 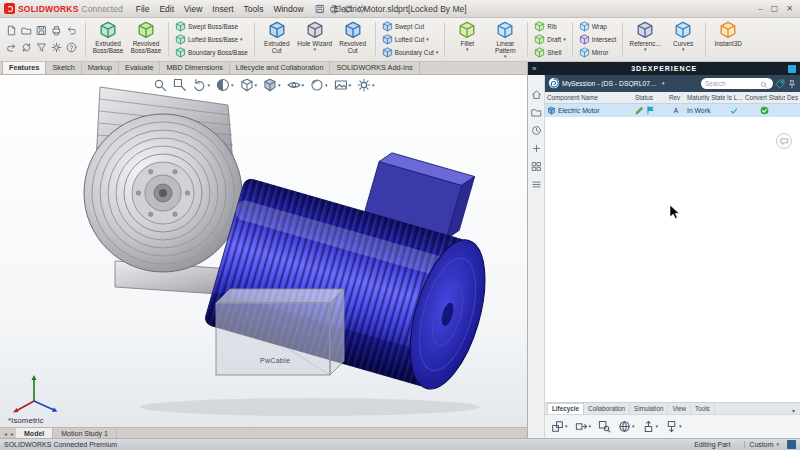 I want to click on boundary-boss-base-button: Boundary Boss/Base, so click(x=212, y=52).